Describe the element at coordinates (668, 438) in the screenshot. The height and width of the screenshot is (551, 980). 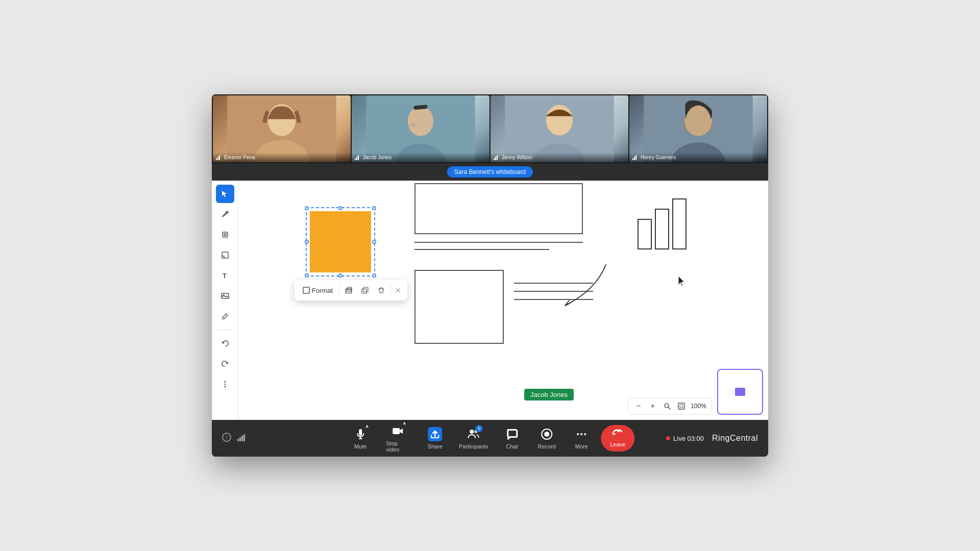
I see `live-dot` at that location.